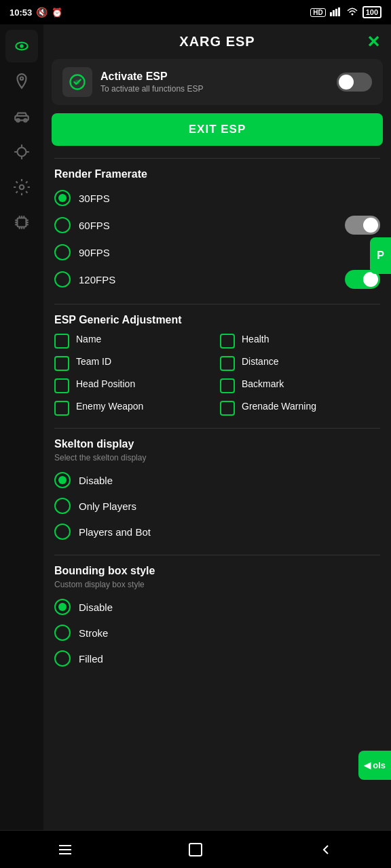 The height and width of the screenshot is (868, 391). I want to click on wifi-icon, so click(352, 12).